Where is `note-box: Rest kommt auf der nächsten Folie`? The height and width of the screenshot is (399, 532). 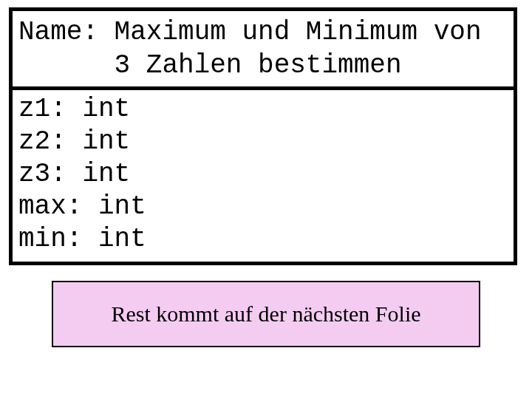
note-box: Rest kommt auf der nächsten Folie is located at coordinates (266, 314).